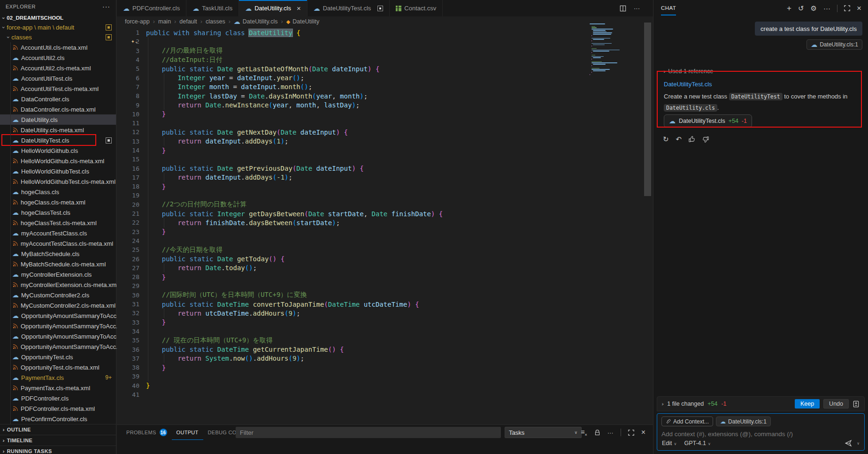 This screenshot has width=868, height=454. I want to click on file-row: ☁AccountUtil2.cls, so click(58, 58).